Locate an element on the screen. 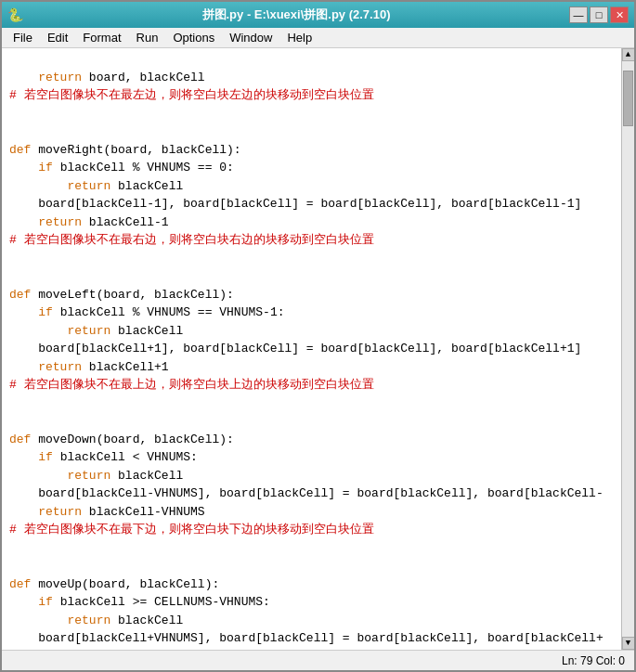 Image resolution: width=636 pixels, height=672 pixels. menu-edit: Edit is located at coordinates (58, 37).